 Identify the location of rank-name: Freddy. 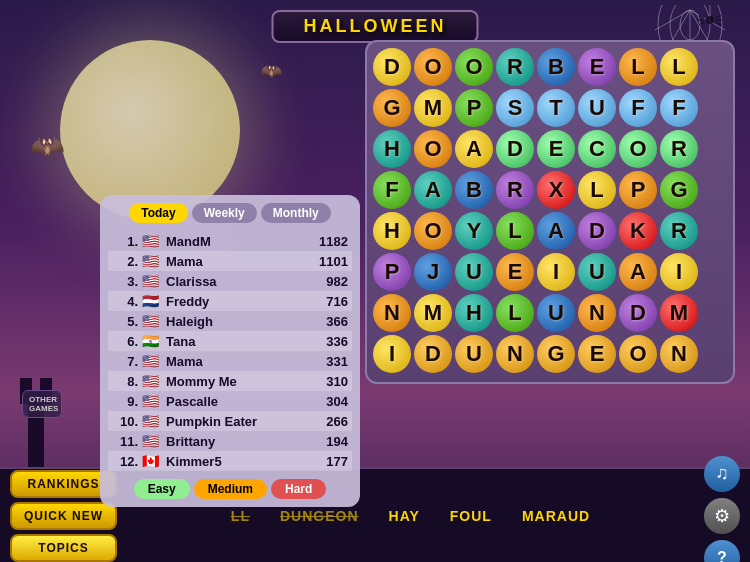
(234, 302).